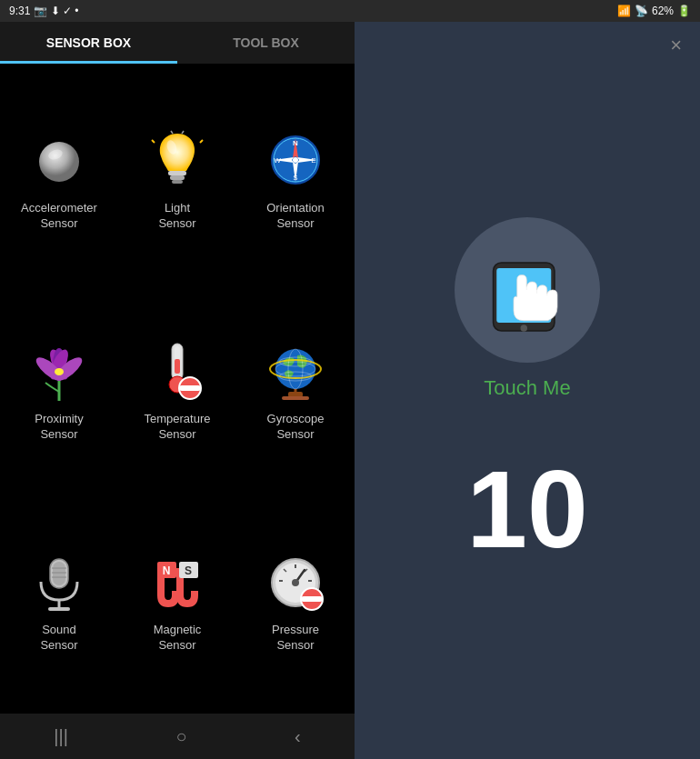 The image size is (700, 759). Describe the element at coordinates (59, 178) in the screenshot. I see `sensor-item-accelerometer: AccelerometerSensor` at that location.